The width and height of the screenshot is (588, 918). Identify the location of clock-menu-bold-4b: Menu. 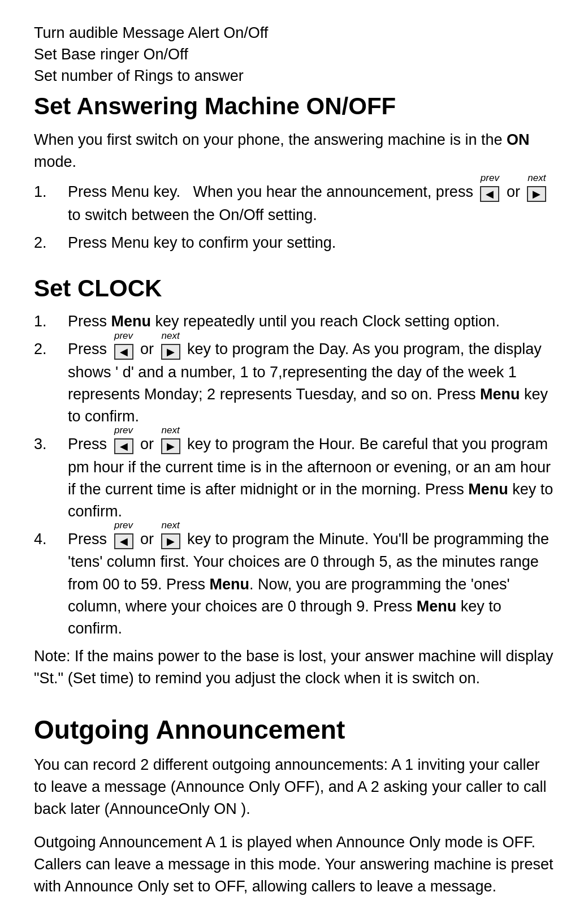
(436, 606).